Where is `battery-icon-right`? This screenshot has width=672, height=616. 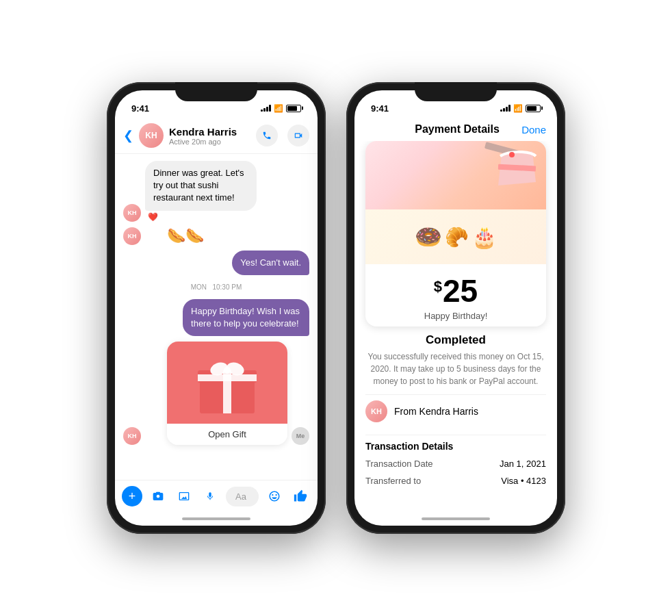 battery-icon-right is located at coordinates (533, 108).